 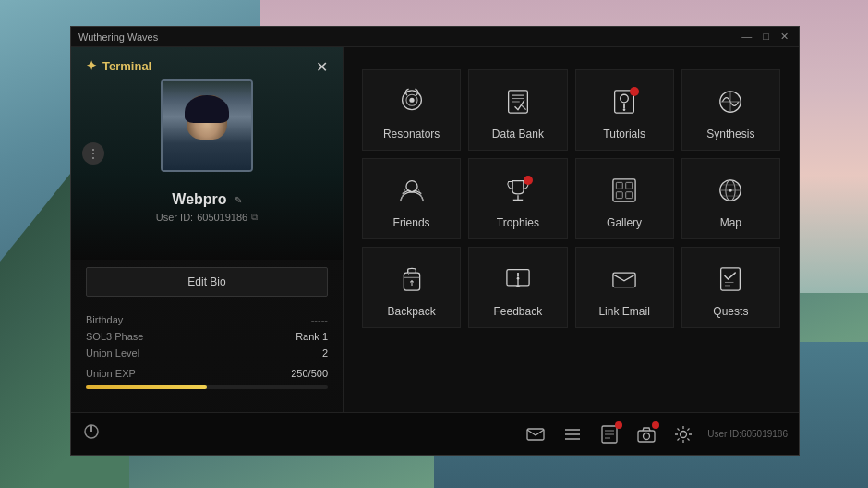 I want to click on stats-area: Birthday ----- SOL3 Phase Rank 1 Union L…, so click(x=207, y=350).